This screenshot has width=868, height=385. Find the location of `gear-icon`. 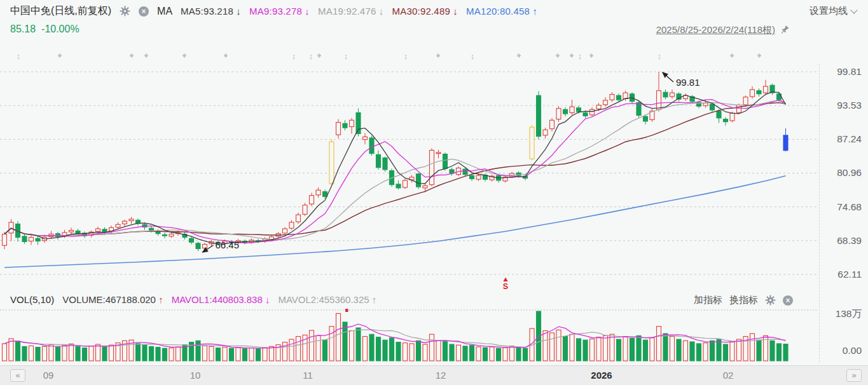

gear-icon is located at coordinates (125, 11).